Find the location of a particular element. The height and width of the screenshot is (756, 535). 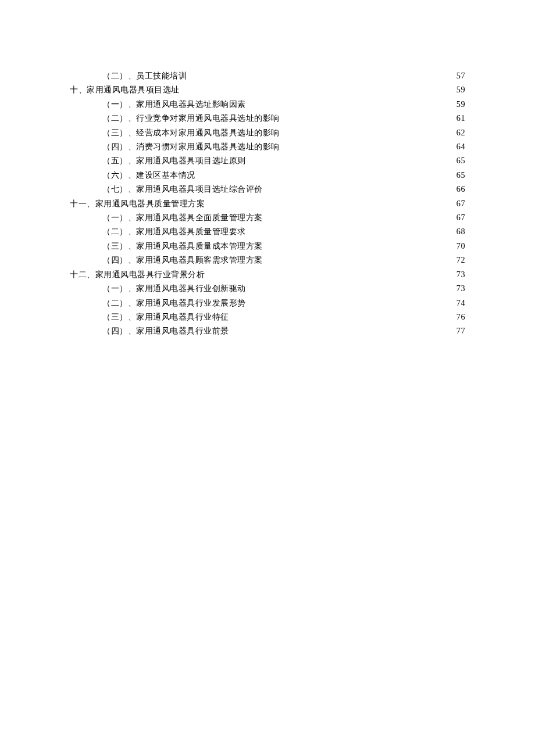

toc-entry-label: （七）、家用通风电器具项目选址综合评价 is located at coordinates (183, 189).